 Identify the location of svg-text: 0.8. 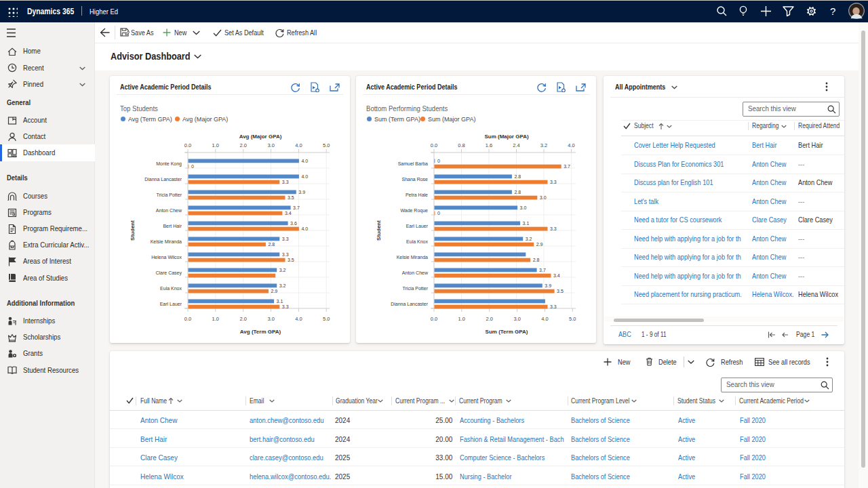
(461, 145).